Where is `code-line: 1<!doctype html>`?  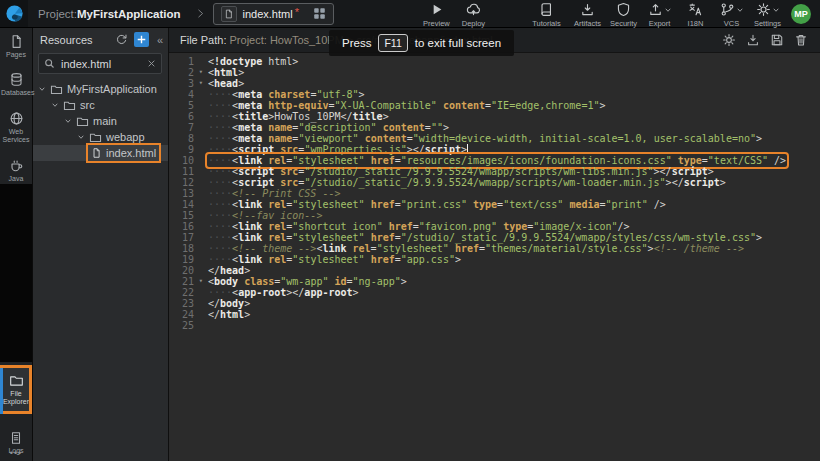 code-line: 1<!doctype html> is located at coordinates (494, 62).